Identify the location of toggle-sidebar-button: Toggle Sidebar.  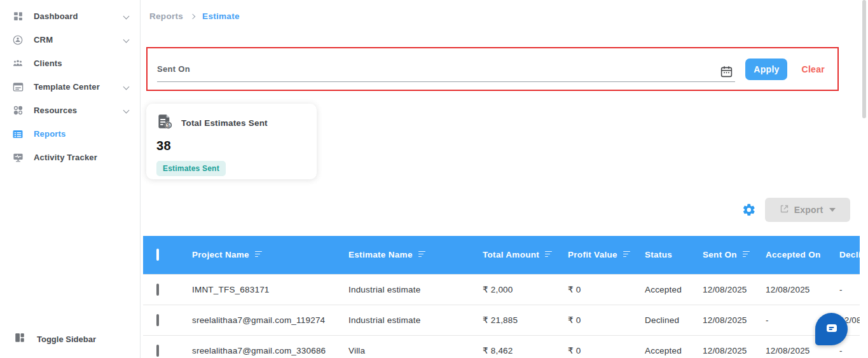
(48, 339).